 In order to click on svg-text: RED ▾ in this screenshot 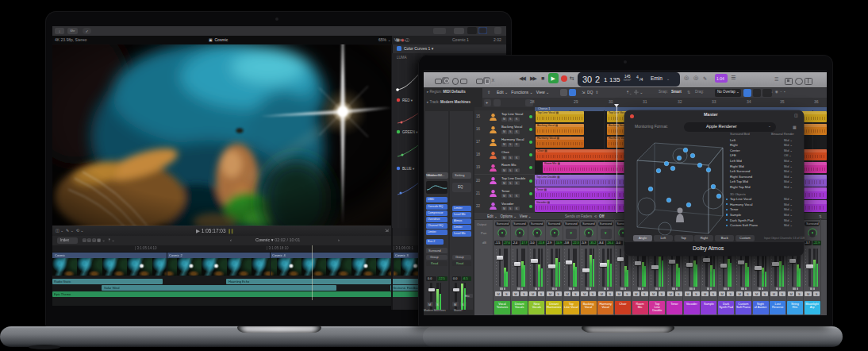, I will do `click(408, 100)`.